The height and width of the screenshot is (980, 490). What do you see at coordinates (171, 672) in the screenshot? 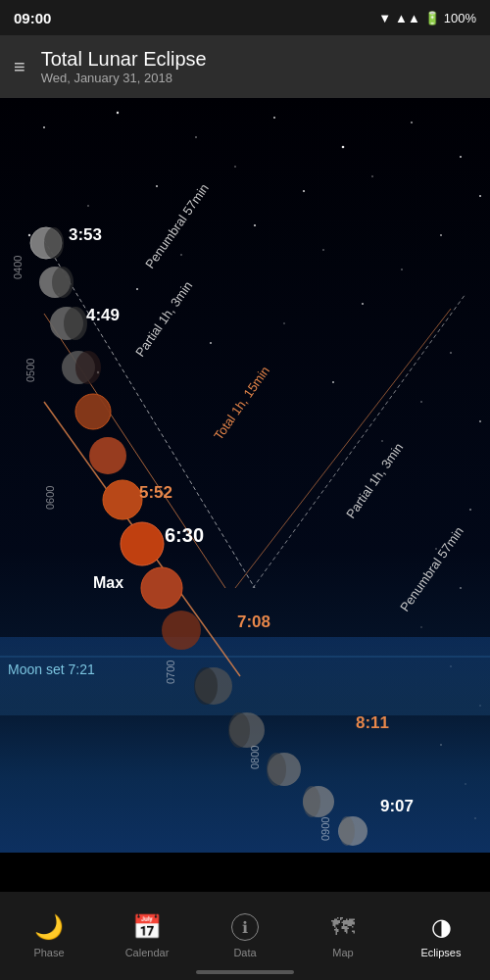
I see `svg-text: 0700` at bounding box center [171, 672].